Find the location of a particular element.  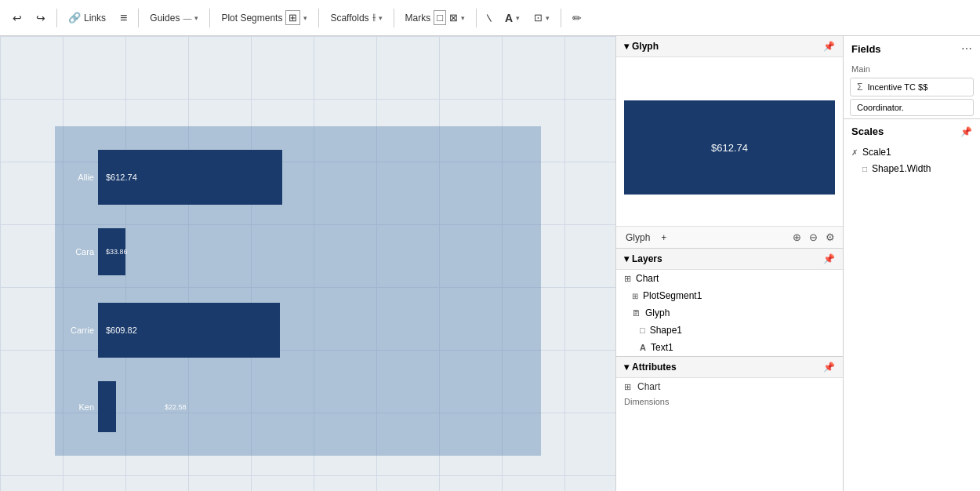

glyph-tab-button: Glyph is located at coordinates (638, 238).